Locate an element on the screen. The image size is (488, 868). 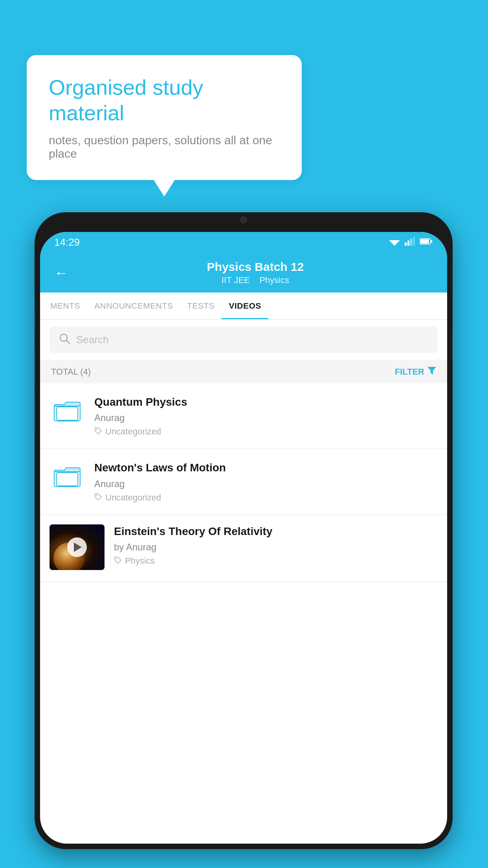
filter-label: FILTER is located at coordinates (409, 372).